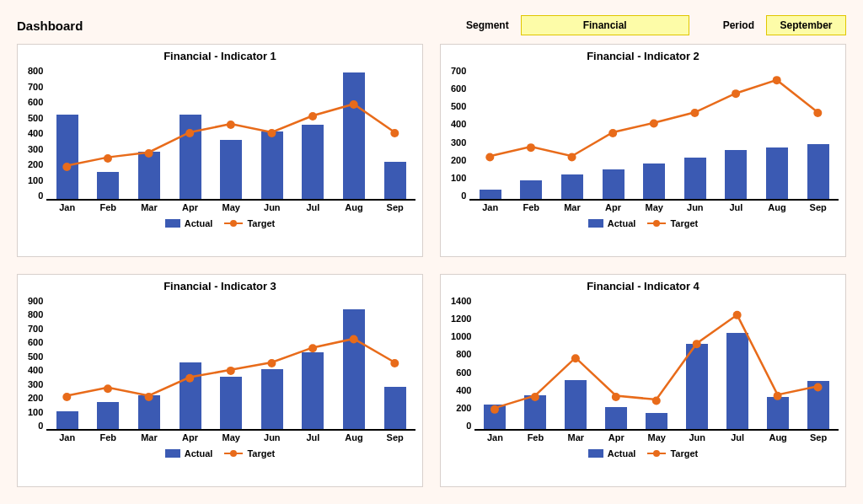  I want to click on period-label: Period, so click(738, 25).